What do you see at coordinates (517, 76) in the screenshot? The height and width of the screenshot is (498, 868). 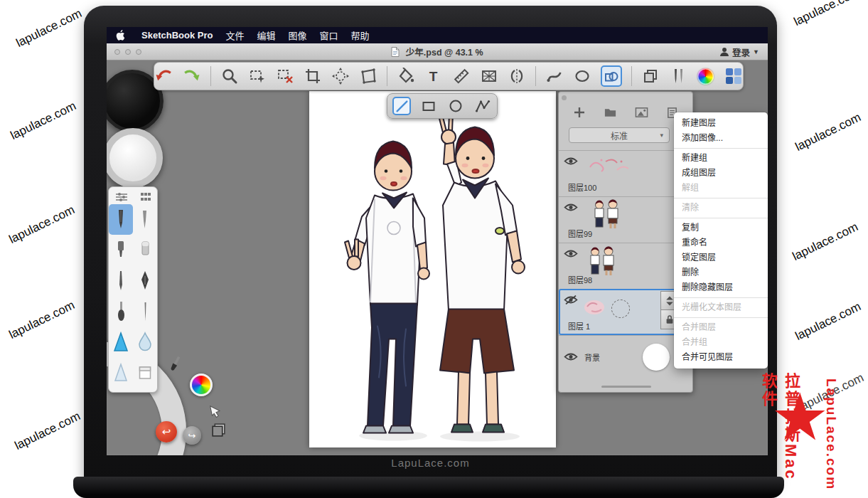 I see `symmetry-tool-button` at bounding box center [517, 76].